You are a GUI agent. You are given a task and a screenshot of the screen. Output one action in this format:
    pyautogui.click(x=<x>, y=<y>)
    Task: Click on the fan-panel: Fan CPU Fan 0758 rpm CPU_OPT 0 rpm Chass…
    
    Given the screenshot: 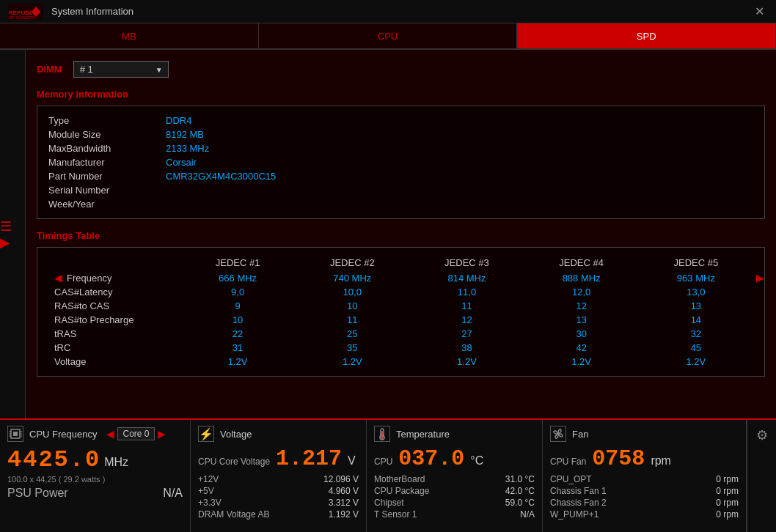 What is the action you would take?
    pyautogui.click(x=645, y=476)
    